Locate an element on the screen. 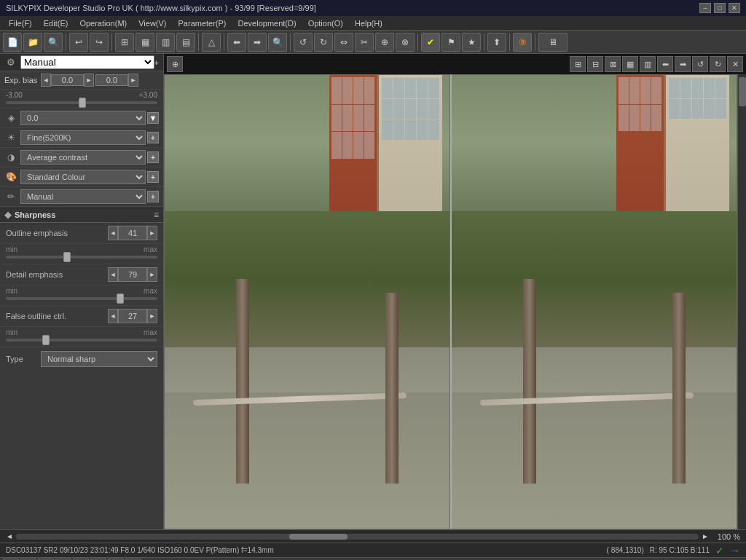  toolbar-stamp: ⊗ is located at coordinates (405, 42).